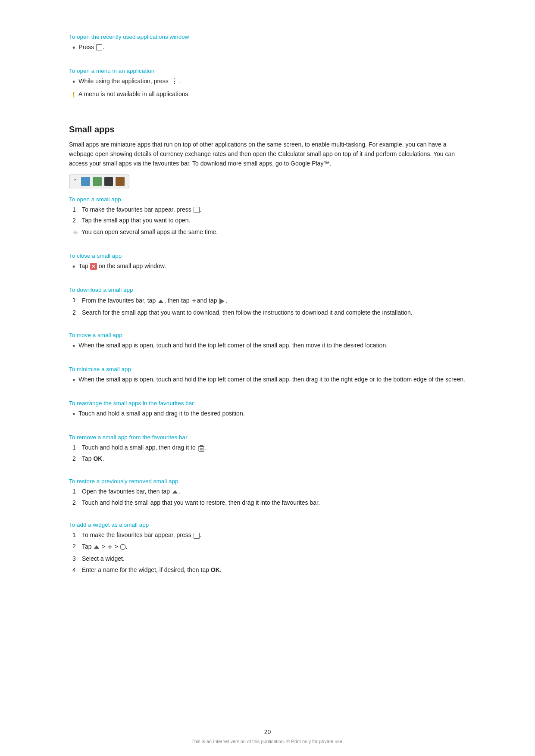 The height and width of the screenshot is (756, 535). I want to click on section-menu: To open a menu in an application • While…, so click(267, 84).